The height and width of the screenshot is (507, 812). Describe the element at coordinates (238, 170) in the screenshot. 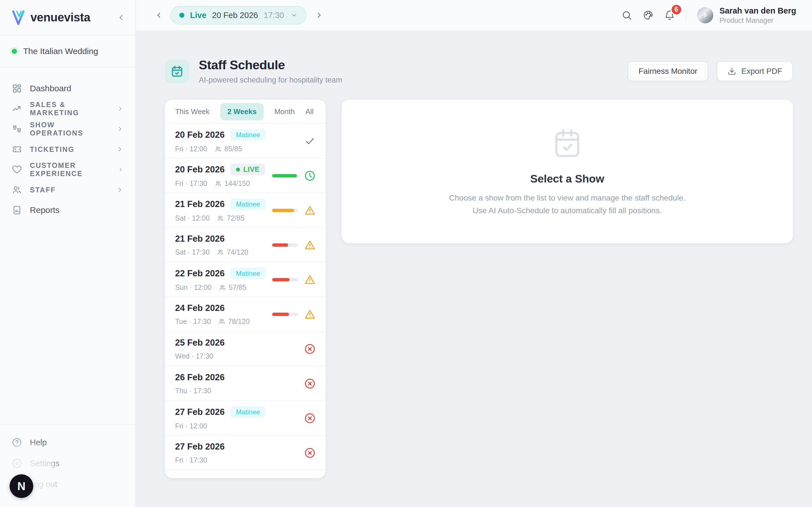

I see `live-dot` at that location.